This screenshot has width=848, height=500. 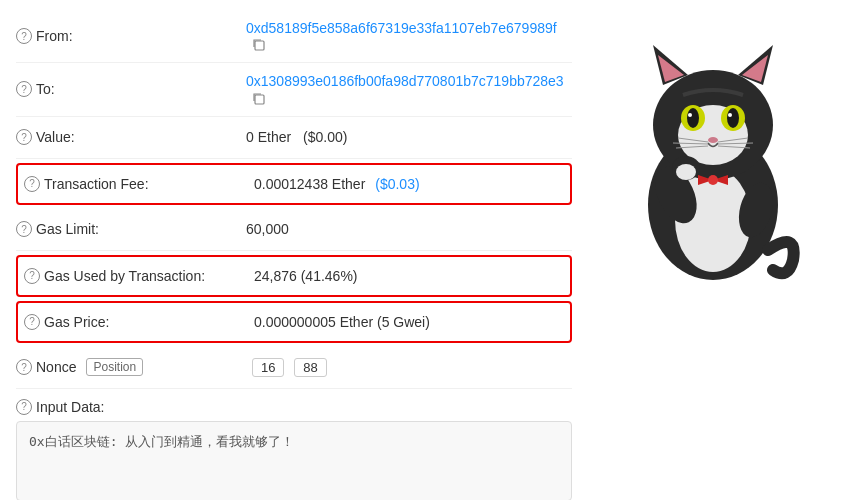 I want to click on to-address-link: 0x1308993e0186fb00fa98d770801b7c719bb728…, so click(x=405, y=81).